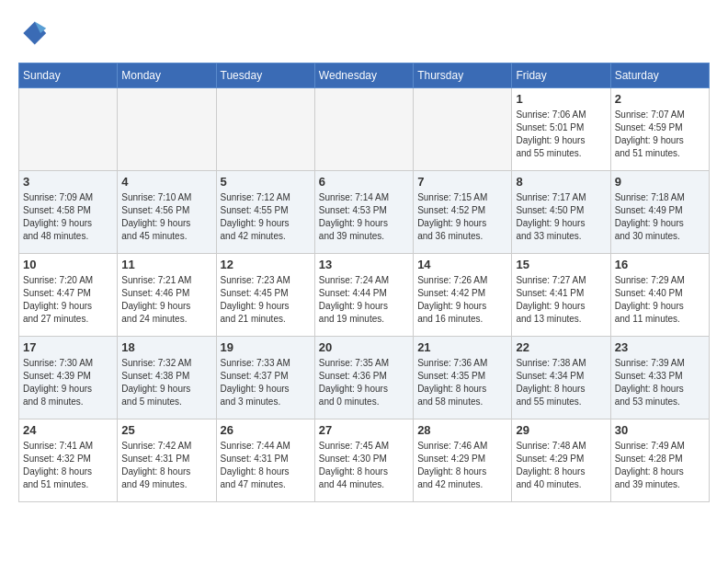 Image resolution: width=728 pixels, height=563 pixels. I want to click on day-number: 7, so click(462, 182).